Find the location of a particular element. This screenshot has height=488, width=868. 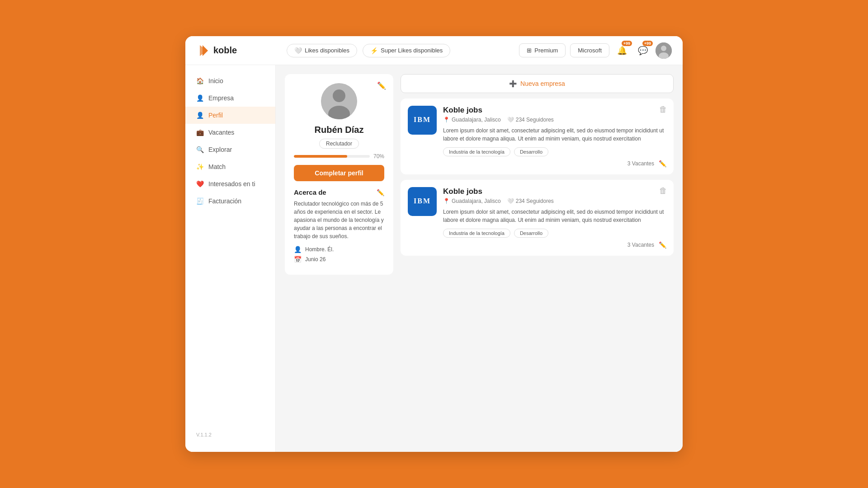

chat-icon: 💬 is located at coordinates (643, 51).